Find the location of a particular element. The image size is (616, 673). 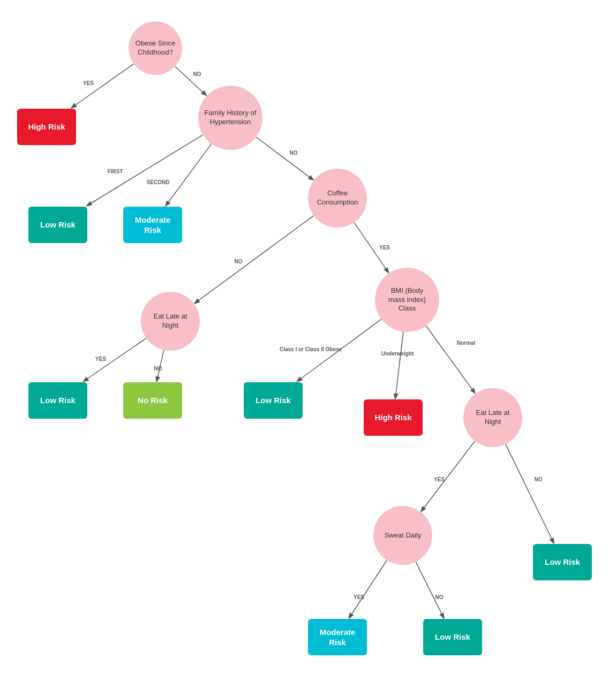

edge-label: Normal is located at coordinates (466, 343).